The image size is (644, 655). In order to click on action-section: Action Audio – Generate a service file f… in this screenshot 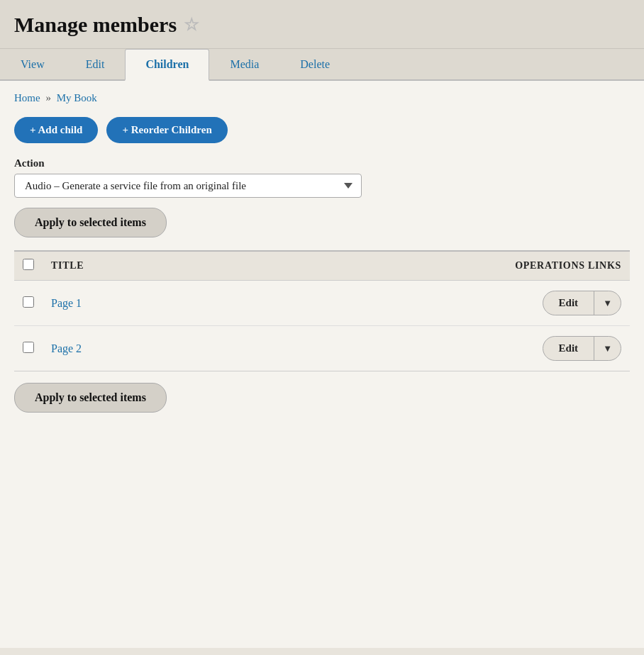, I will do `click(322, 177)`.